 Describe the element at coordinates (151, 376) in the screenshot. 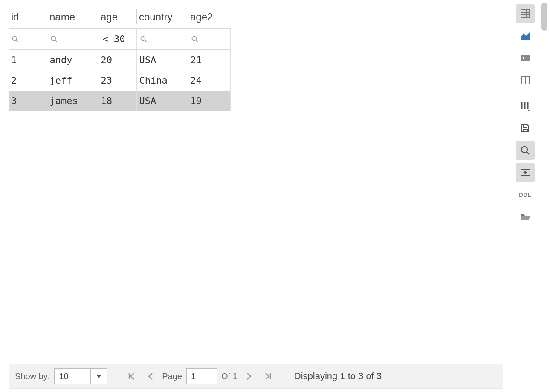

I see `prev-page-icon` at that location.